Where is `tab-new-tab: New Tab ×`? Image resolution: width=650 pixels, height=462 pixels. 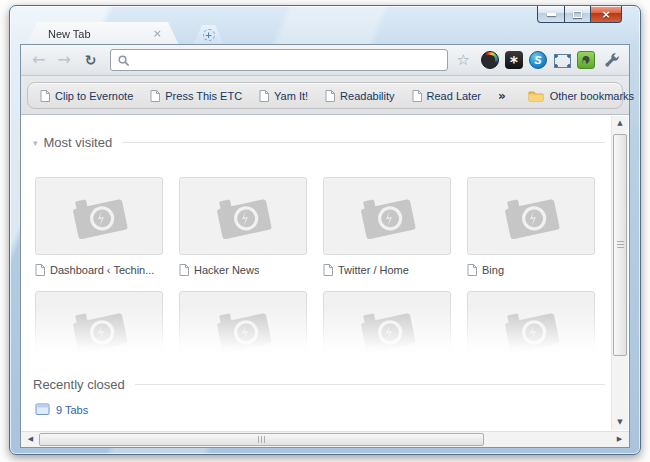 tab-new-tab: New Tab × is located at coordinates (102, 34).